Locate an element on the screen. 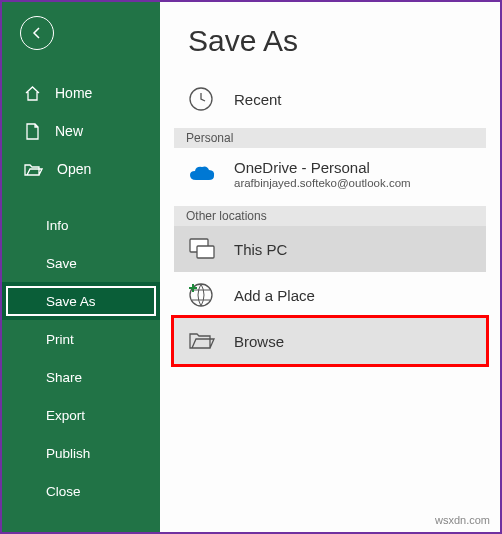  nav-print: Print is located at coordinates (81, 339).